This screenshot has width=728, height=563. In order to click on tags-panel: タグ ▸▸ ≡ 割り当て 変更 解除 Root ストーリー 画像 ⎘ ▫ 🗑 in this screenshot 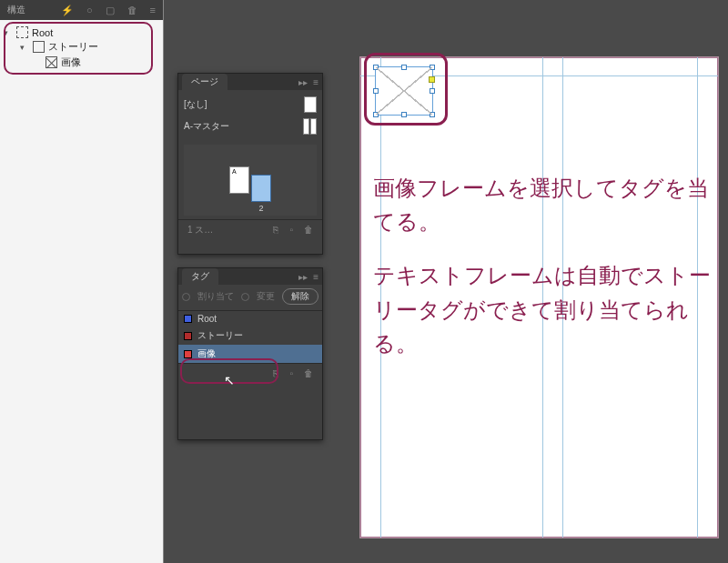, I will do `click(250, 354)`.